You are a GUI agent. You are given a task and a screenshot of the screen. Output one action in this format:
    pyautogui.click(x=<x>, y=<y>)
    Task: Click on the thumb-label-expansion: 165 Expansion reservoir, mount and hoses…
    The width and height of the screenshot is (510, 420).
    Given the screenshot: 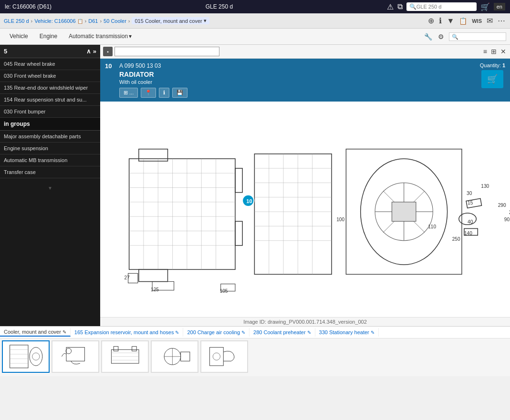 What is the action you would take?
    pyautogui.click(x=127, y=332)
    